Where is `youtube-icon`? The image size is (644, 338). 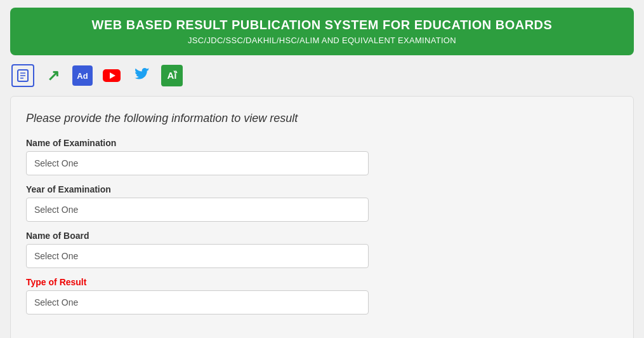
youtube-icon is located at coordinates (112, 76).